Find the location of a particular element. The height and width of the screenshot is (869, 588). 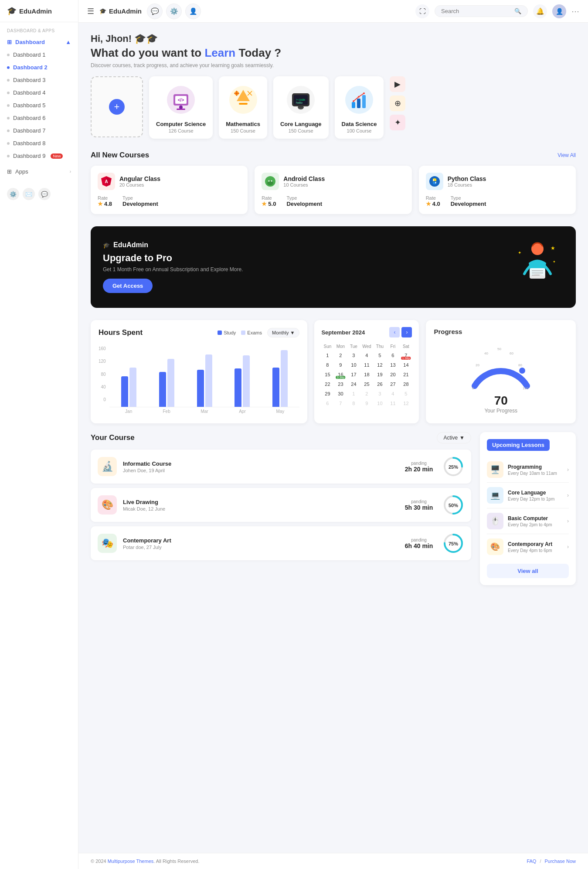

cal-day-other: 10 is located at coordinates (380, 403).